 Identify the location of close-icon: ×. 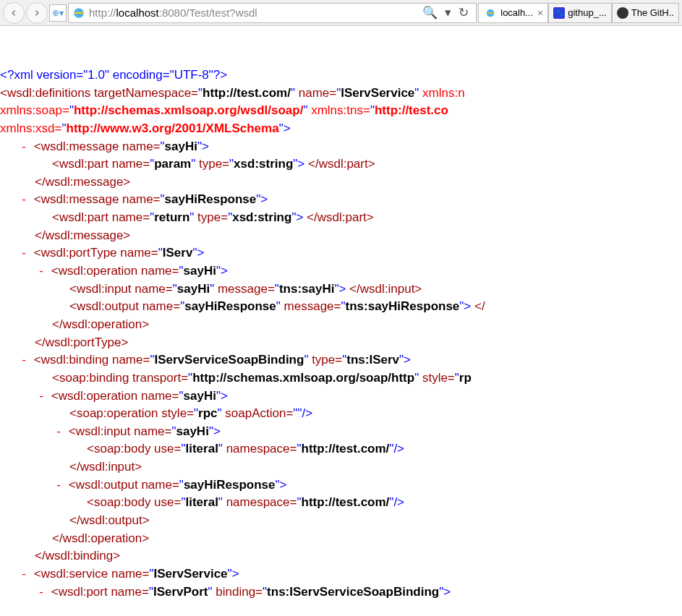
(540, 13).